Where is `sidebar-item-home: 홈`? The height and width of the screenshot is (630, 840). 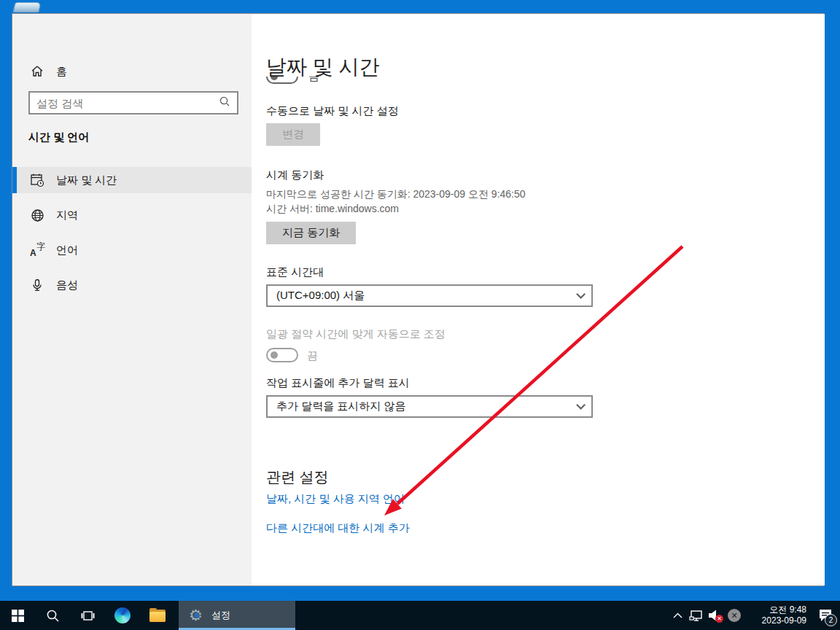
sidebar-item-home: 홈 is located at coordinates (132, 71).